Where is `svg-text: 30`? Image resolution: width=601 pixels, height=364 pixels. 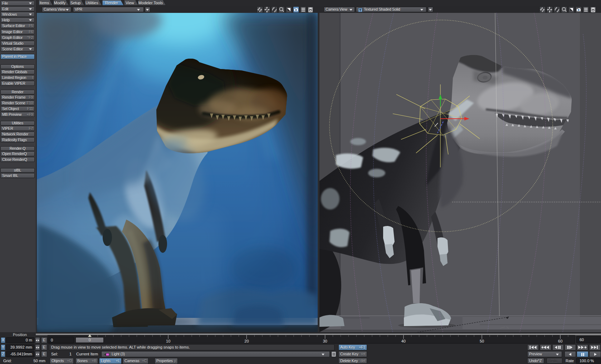
svg-text: 30 is located at coordinates (325, 341).